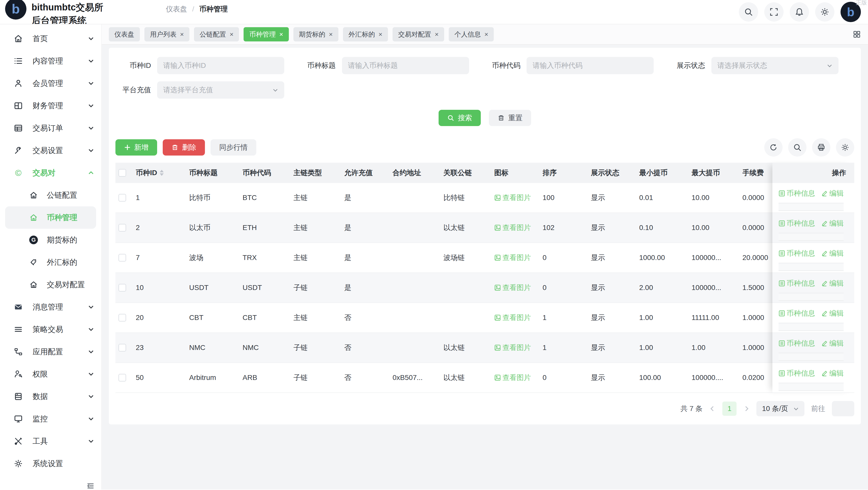  I want to click on settings-button, so click(825, 12).